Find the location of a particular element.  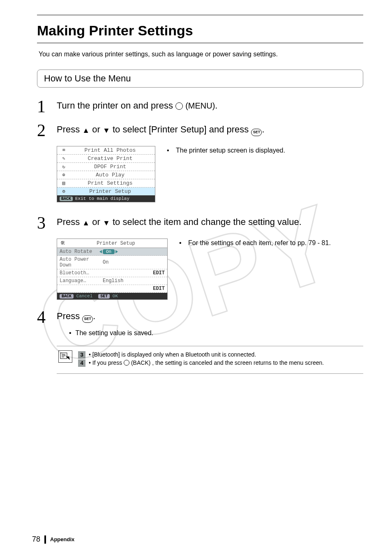

step-number: 3 is located at coordinates (41, 223).